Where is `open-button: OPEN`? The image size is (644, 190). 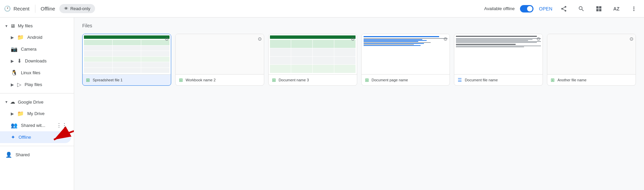
open-button: OPEN is located at coordinates (546, 9).